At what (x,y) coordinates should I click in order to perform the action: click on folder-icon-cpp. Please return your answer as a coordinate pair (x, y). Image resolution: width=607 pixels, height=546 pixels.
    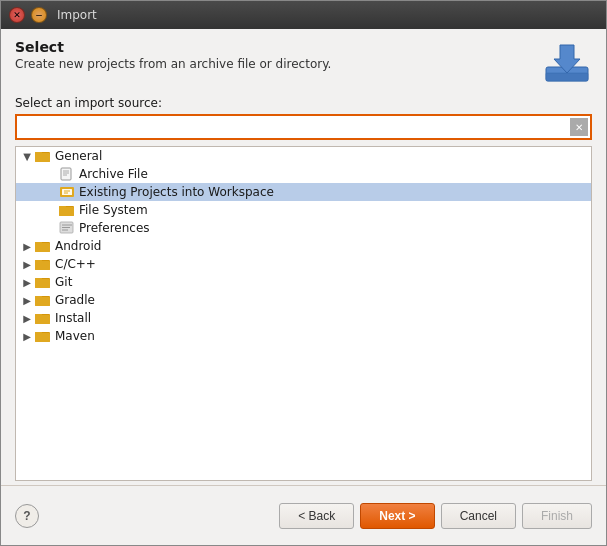
    Looking at the image, I should click on (43, 264).